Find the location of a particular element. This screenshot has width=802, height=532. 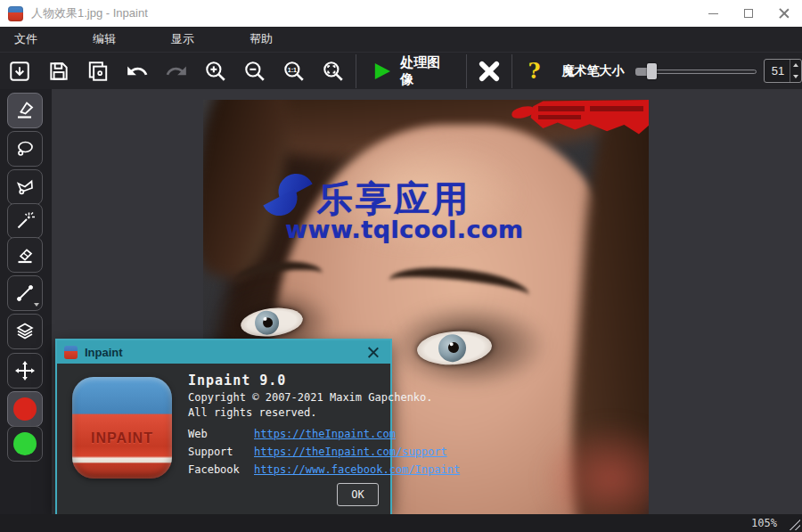

link-label: Web is located at coordinates (221, 434).